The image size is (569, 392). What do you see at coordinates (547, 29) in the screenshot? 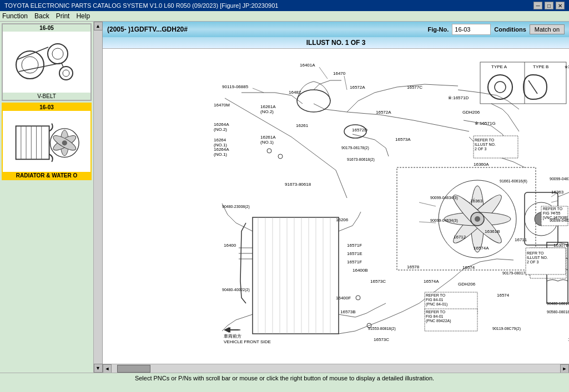
I see `match-button: Match on` at bounding box center [547, 29].